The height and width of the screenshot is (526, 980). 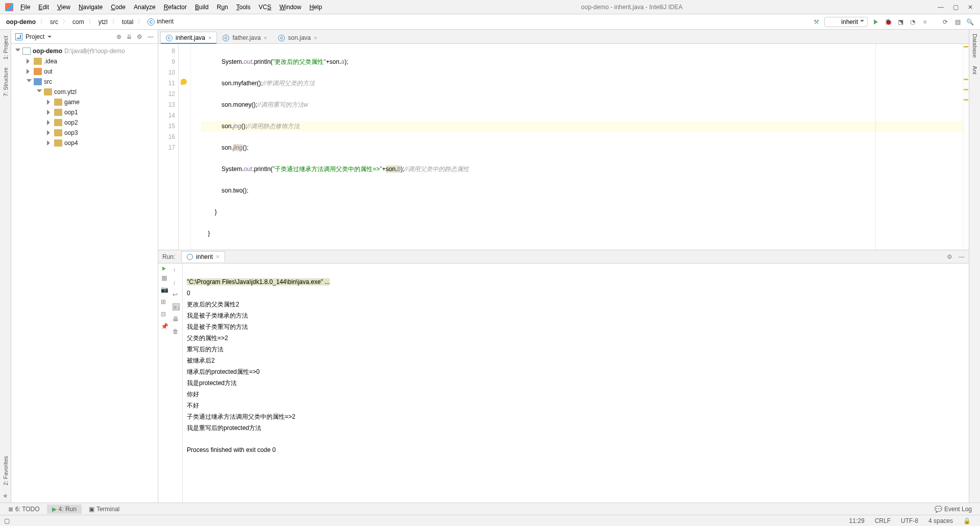 What do you see at coordinates (632, 7) in the screenshot?
I see `window-title: oop-demo - inherit.java - IntelliJ IDEA` at bounding box center [632, 7].